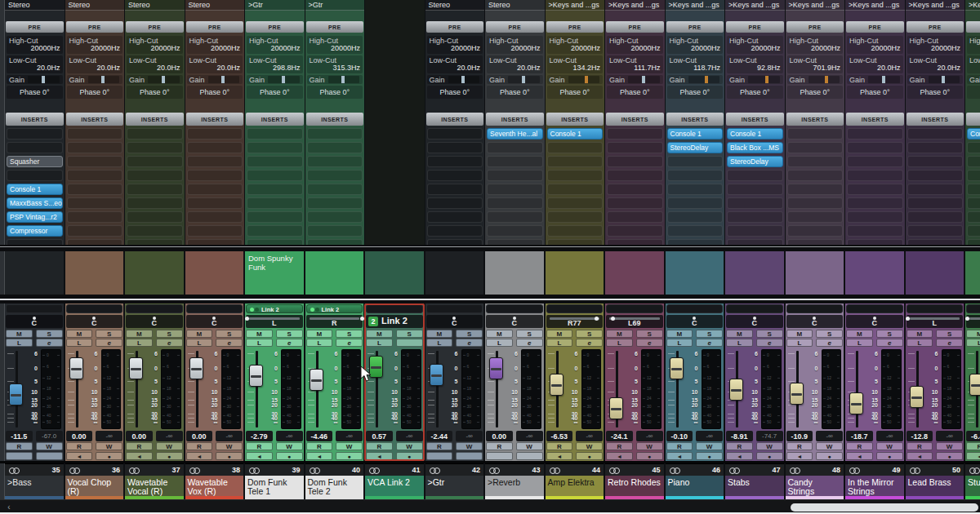 The image size is (980, 514). Describe the element at coordinates (920, 436) in the screenshot. I see `fader-value: -12.8` at that location.